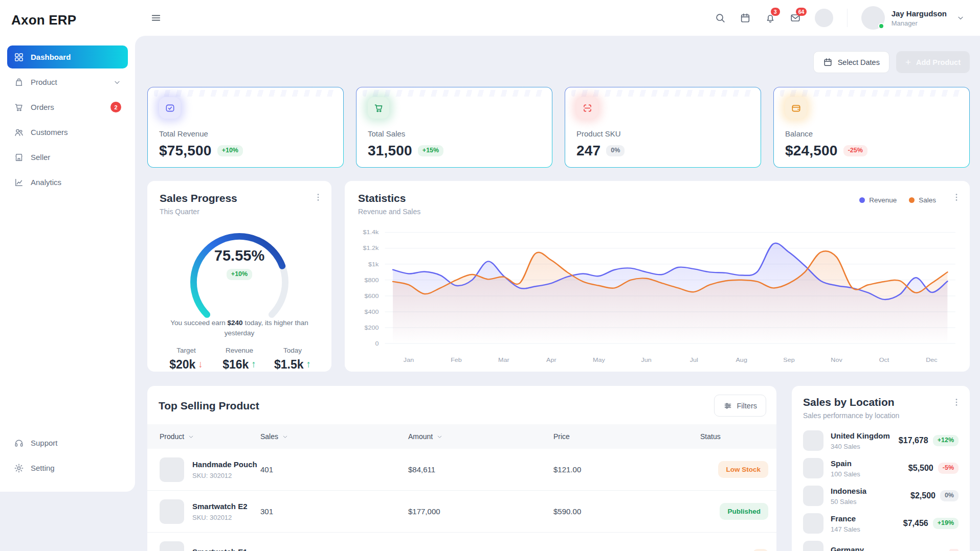 Image resolution: width=980 pixels, height=551 pixels. Describe the element at coordinates (627, 511) in the screenshot. I see `product-price: $590.00` at that location.